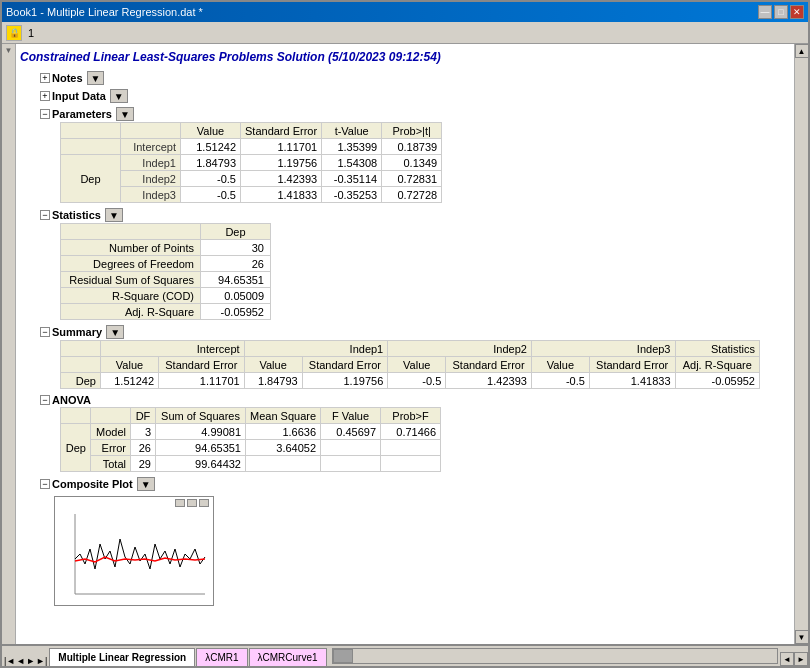 This screenshot has height=668, width=810. Describe the element at coordinates (405, 620) in the screenshot. I see `bottom-spacer` at that location.